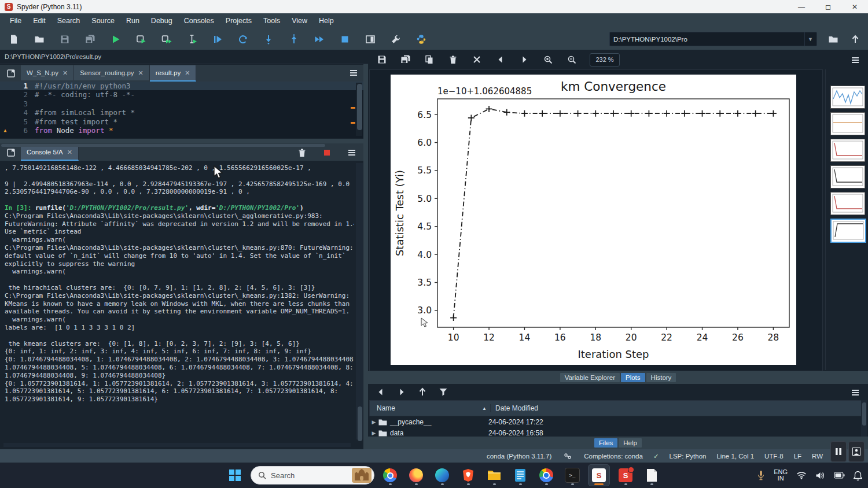 Image resolution: width=868 pixels, height=488 pixels. I want to click on search-highlight-image, so click(362, 475).